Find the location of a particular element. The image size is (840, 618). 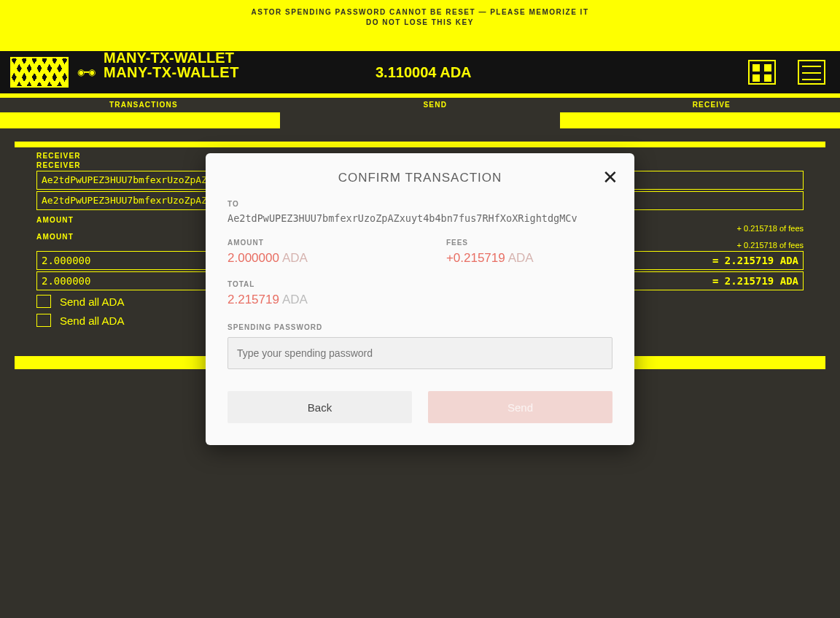

amount-label-modal: AMOUNT is located at coordinates (268, 242).